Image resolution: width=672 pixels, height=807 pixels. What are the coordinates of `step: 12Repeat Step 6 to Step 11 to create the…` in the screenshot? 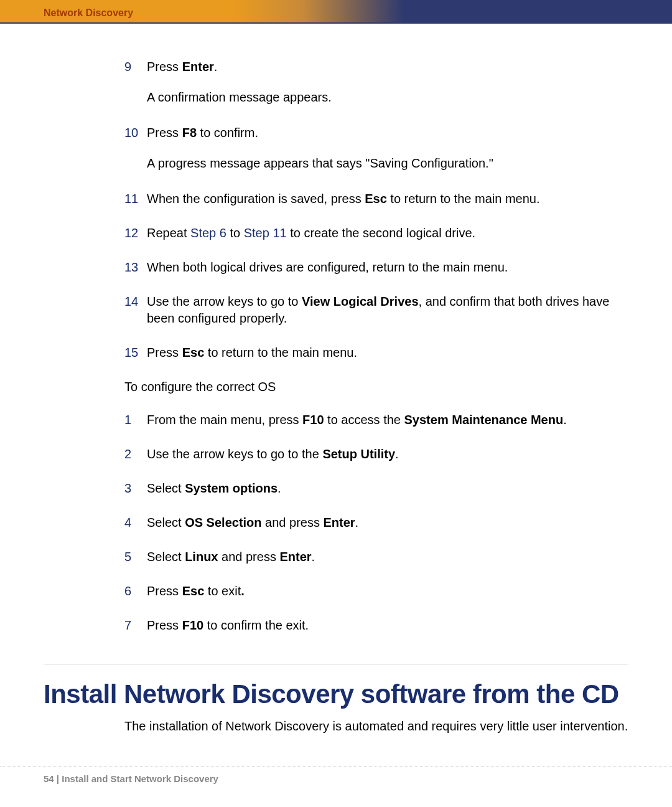 It's located at (376, 233).